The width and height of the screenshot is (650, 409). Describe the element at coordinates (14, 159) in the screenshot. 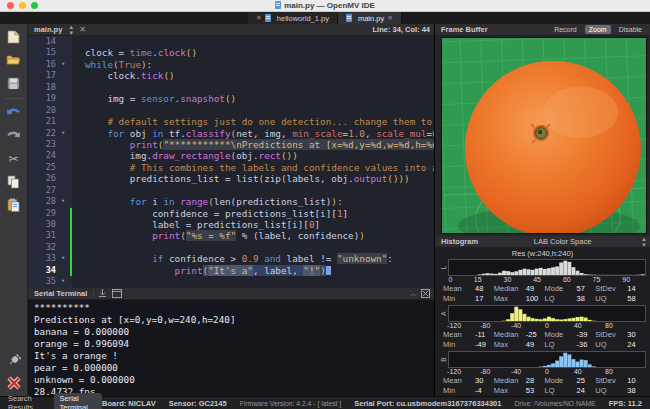

I see `cut-button: ✂` at that location.